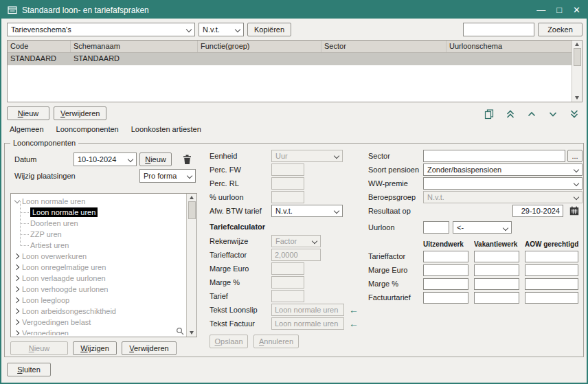 The height and width of the screenshot is (384, 588). What do you see at coordinates (307, 211) in the screenshot?
I see `afw-btw-select: N.v.t.` at bounding box center [307, 211].